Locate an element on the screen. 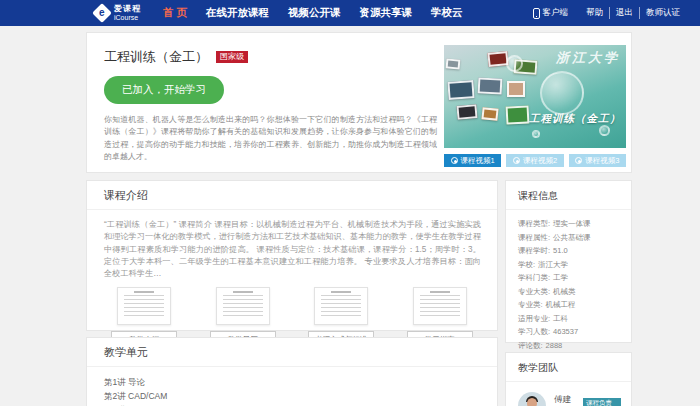 This screenshot has height=406, width=700. logo-line1: 爱课程 is located at coordinates (128, 9).